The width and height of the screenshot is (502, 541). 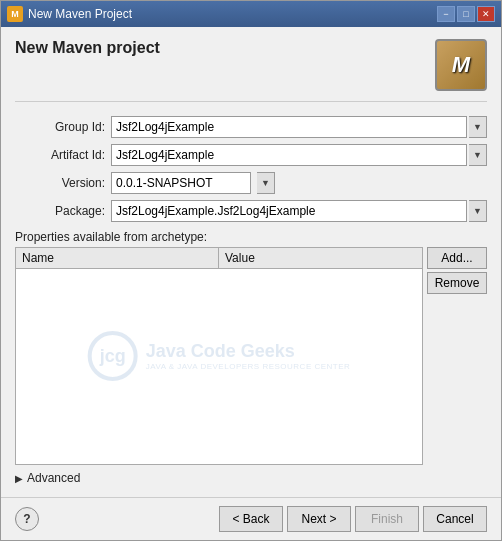 I want to click on advanced-row: ▶ Advanced, so click(x=251, y=477).